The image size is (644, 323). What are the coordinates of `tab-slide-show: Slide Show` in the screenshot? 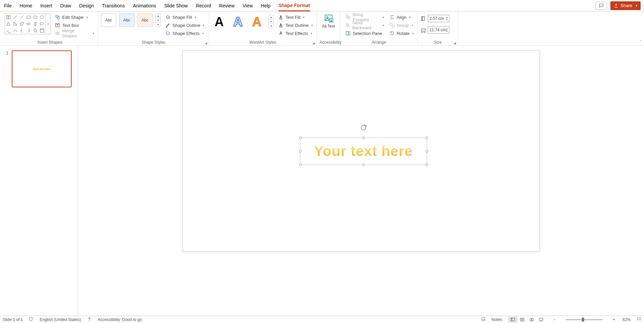 It's located at (176, 5).